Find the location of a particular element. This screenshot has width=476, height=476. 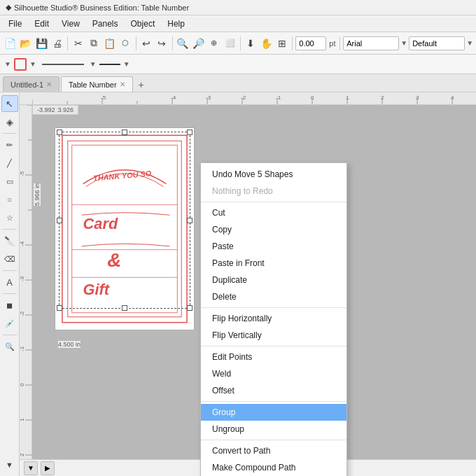

menu-file: File is located at coordinates (15, 24).